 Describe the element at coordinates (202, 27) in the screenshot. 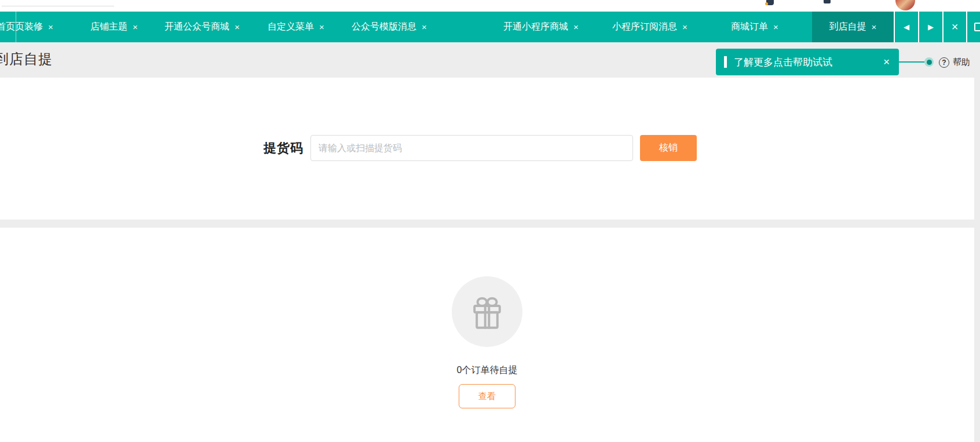

I see `tab-item: 开通公众号商城×` at that location.